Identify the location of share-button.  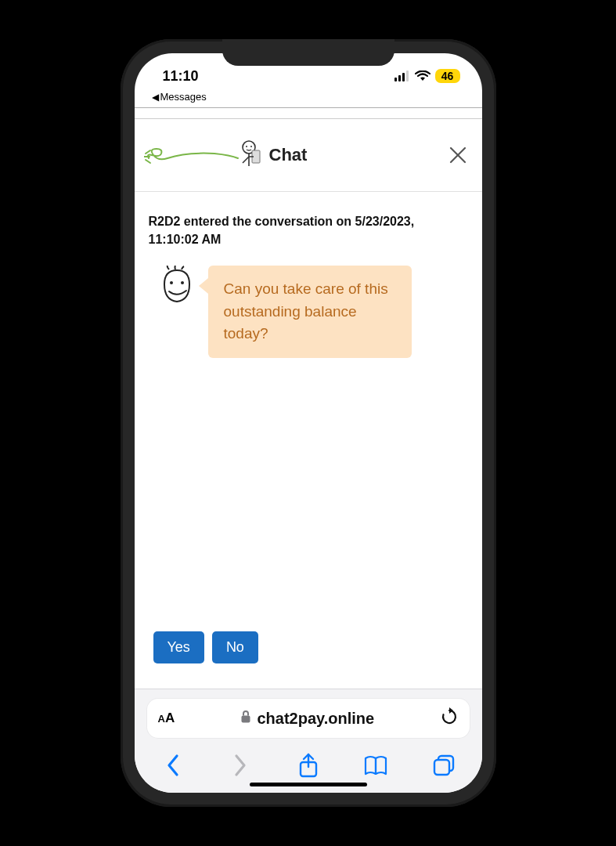
(308, 765).